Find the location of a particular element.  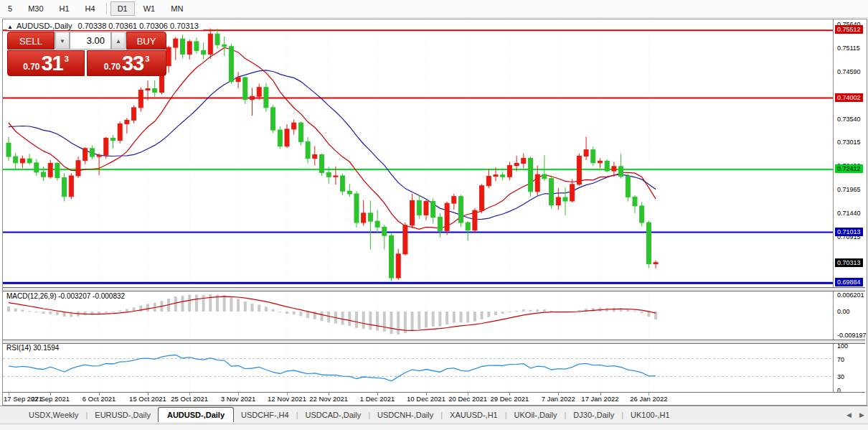

axis-separator is located at coordinates (834, 211).